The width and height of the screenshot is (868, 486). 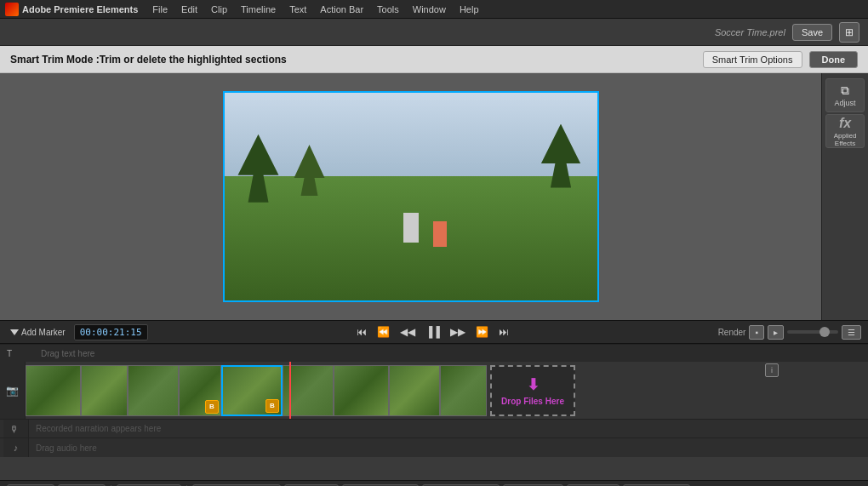 I want to click on menu-edit: Edit, so click(x=189, y=9).